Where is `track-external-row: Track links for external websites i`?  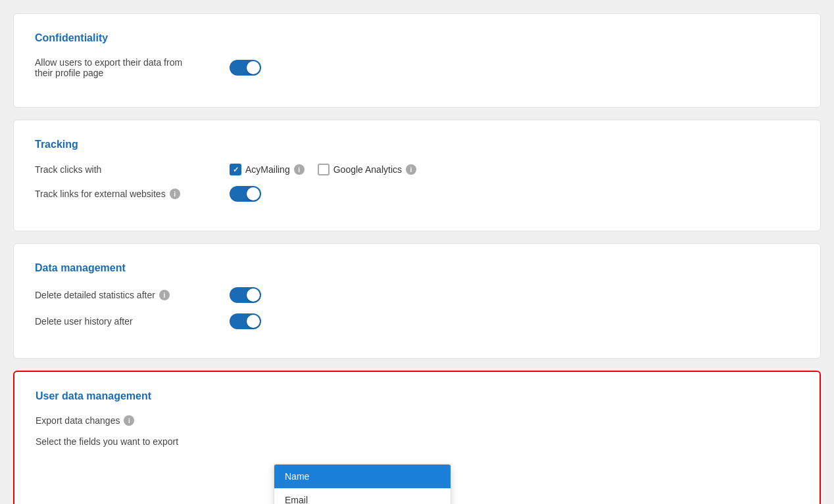
track-external-row: Track links for external websites i is located at coordinates (417, 194).